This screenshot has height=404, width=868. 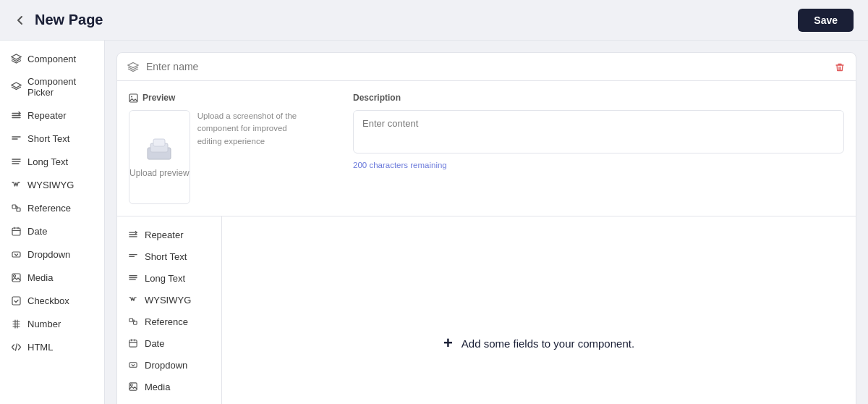 I want to click on field-date-icon, so click(x=133, y=343).